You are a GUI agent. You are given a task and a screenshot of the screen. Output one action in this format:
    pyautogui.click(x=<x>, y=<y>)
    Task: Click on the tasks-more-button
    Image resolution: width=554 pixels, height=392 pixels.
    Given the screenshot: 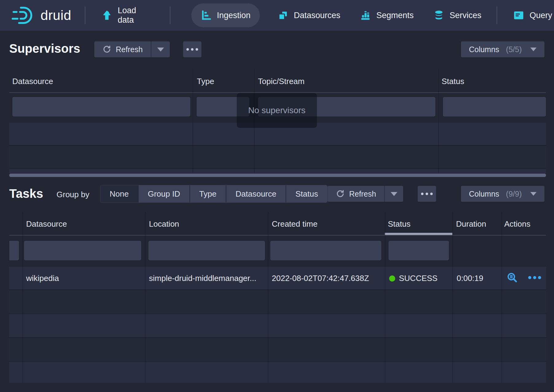 What is the action you would take?
    pyautogui.click(x=427, y=194)
    